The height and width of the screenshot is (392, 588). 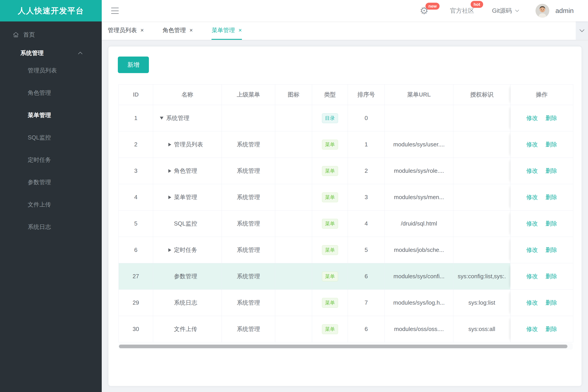 What do you see at coordinates (16, 34) in the screenshot?
I see `home-icon` at bounding box center [16, 34].